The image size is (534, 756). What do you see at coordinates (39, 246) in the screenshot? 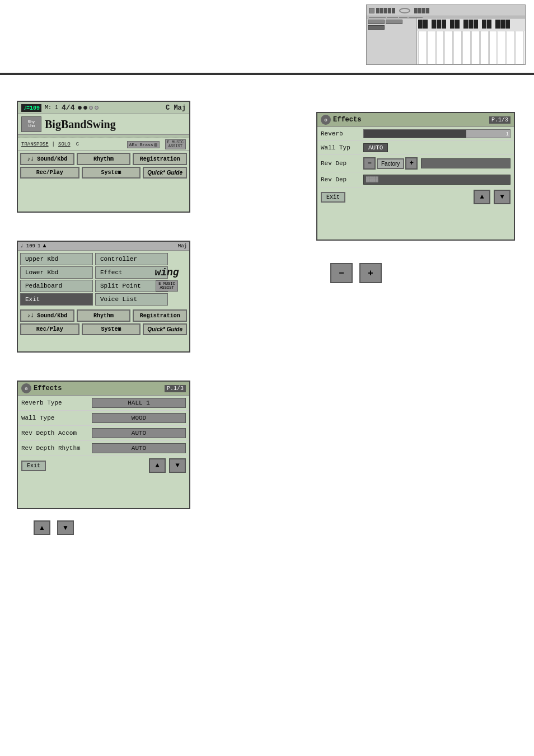
I see `panel2-measure: 1` at bounding box center [39, 246].